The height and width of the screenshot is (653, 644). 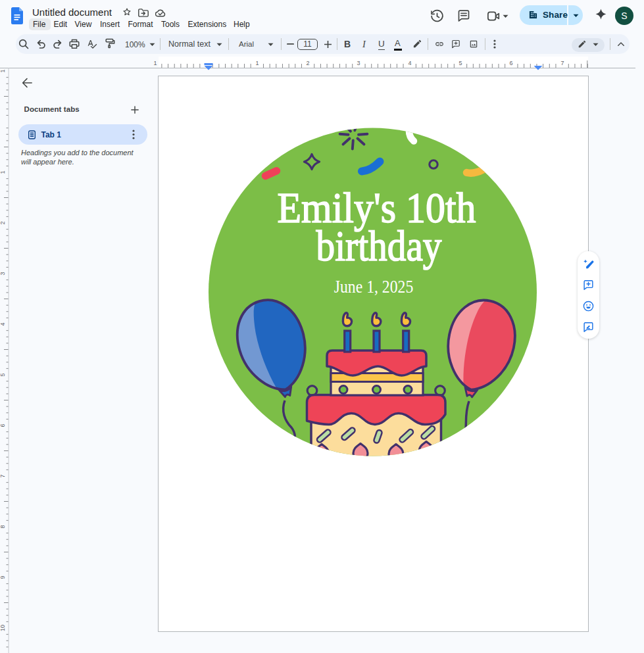 I want to click on svg-text: 10, so click(x=3, y=628).